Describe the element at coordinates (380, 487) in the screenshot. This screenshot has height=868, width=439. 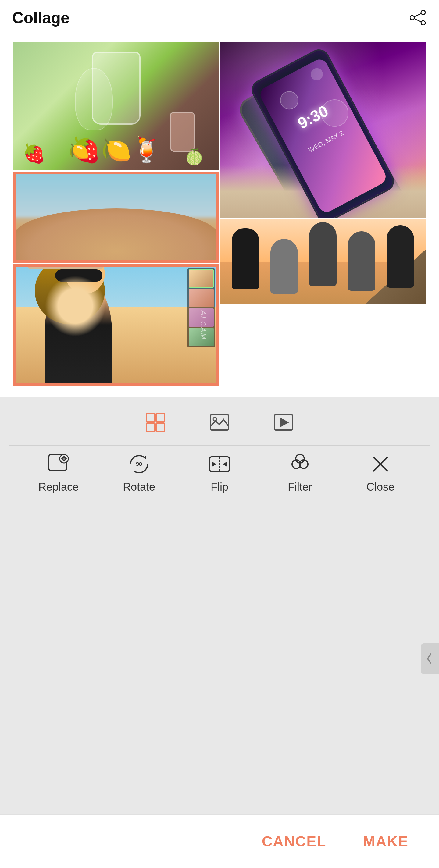
I see `close-label: Close` at that location.